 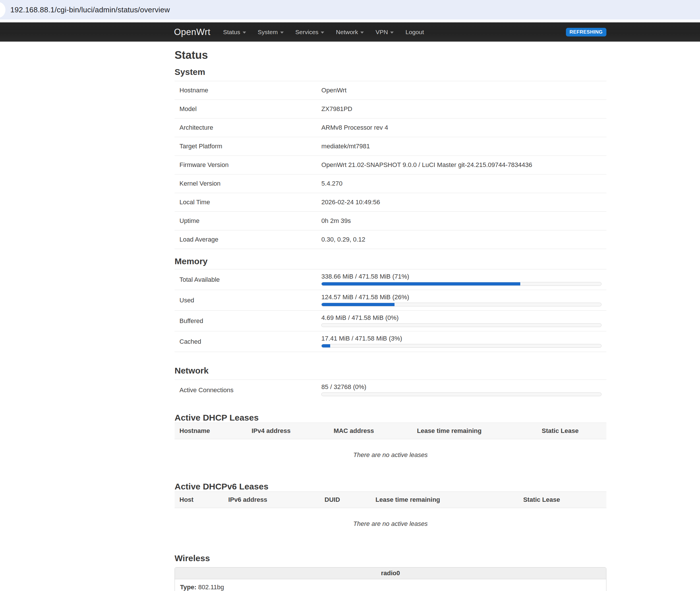 I want to click on table-row: Uptime0h 2m 39s, so click(x=391, y=221).